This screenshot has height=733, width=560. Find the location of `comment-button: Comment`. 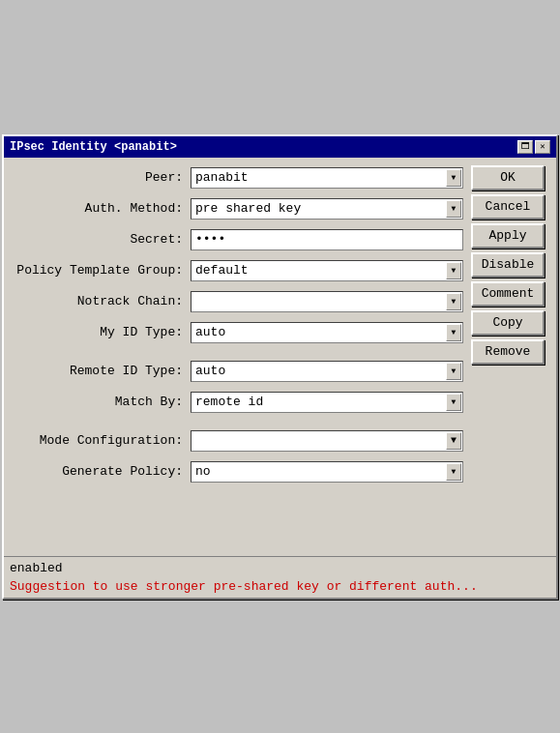

comment-button: Comment is located at coordinates (508, 294).